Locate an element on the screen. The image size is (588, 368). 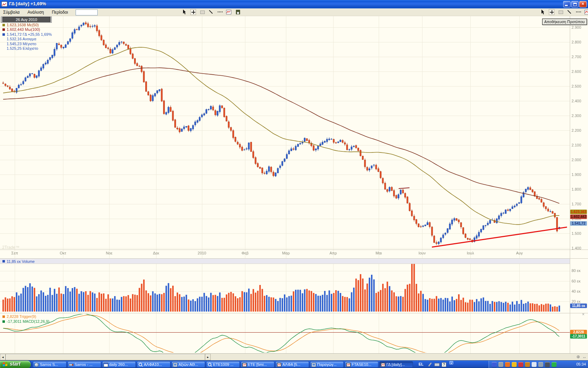
taskbar-button-label: ΑΛΦΑ [5... is located at coordinates (291, 364).